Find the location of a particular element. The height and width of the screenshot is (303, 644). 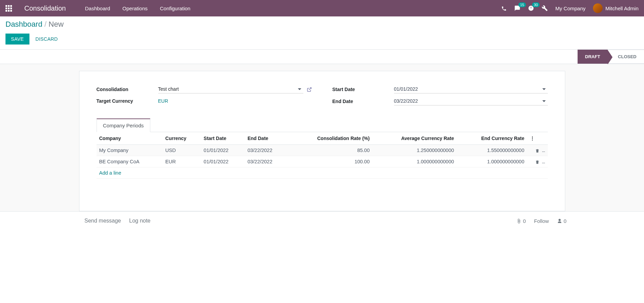

user-menu: Mitchell Admin is located at coordinates (616, 8).